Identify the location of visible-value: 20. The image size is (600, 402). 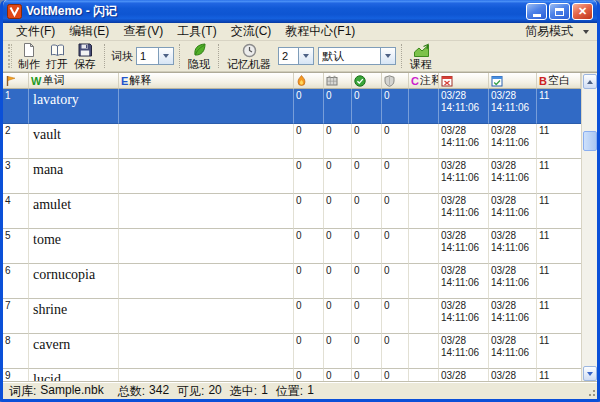
(214, 392).